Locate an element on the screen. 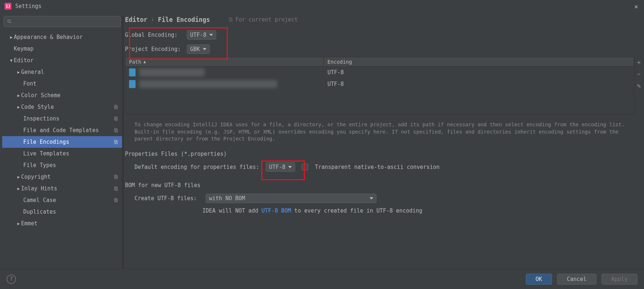 This screenshot has width=644, height=289. chevron-right-icon: › is located at coordinates (153, 20).